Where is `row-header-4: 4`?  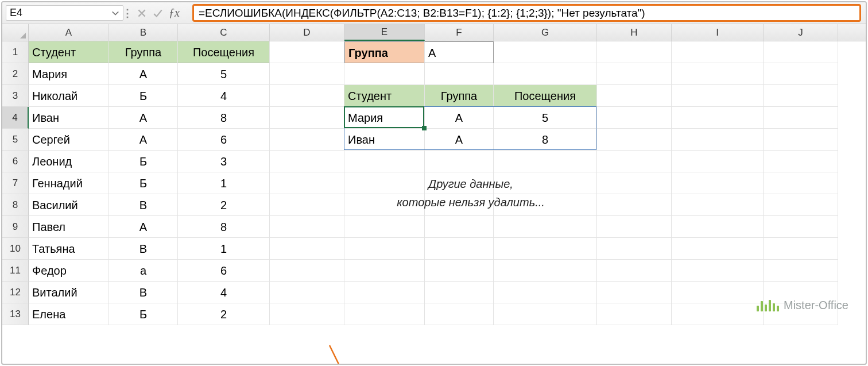
row-header-4: 4 is located at coordinates (16, 118).